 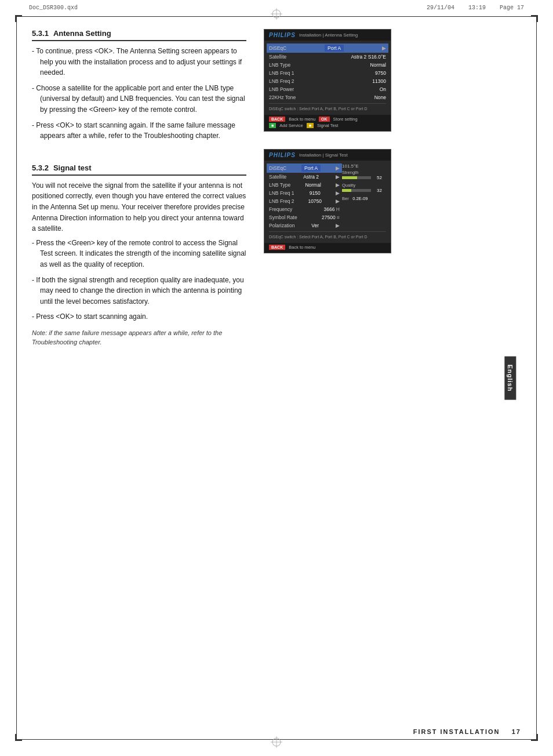 I want to click on screen2-row: Frequency3666 H, so click(x=304, y=209).